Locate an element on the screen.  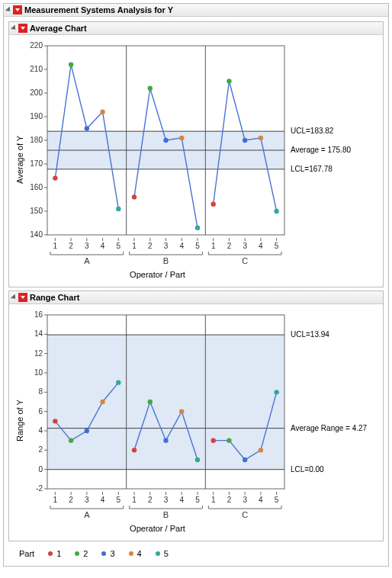
range-xlabel: Operator / Part is located at coordinates (157, 528).